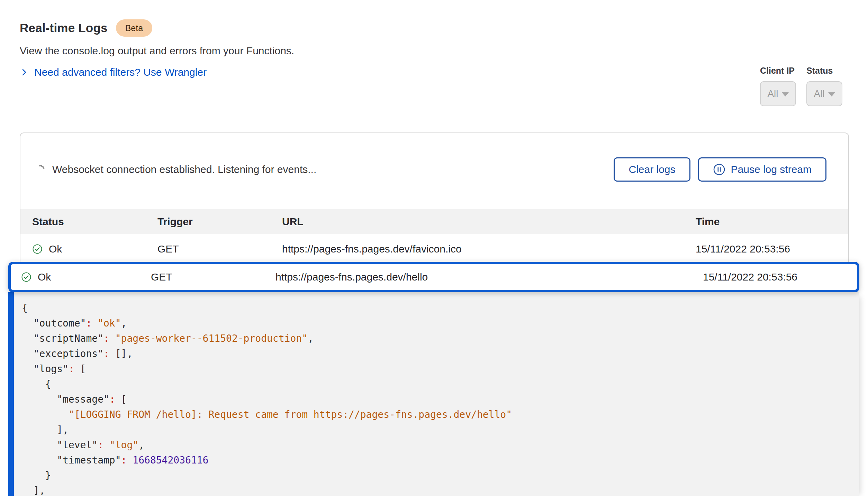 The height and width of the screenshot is (496, 868). Describe the element at coordinates (40, 169) in the screenshot. I see `spinner-icon` at that location.